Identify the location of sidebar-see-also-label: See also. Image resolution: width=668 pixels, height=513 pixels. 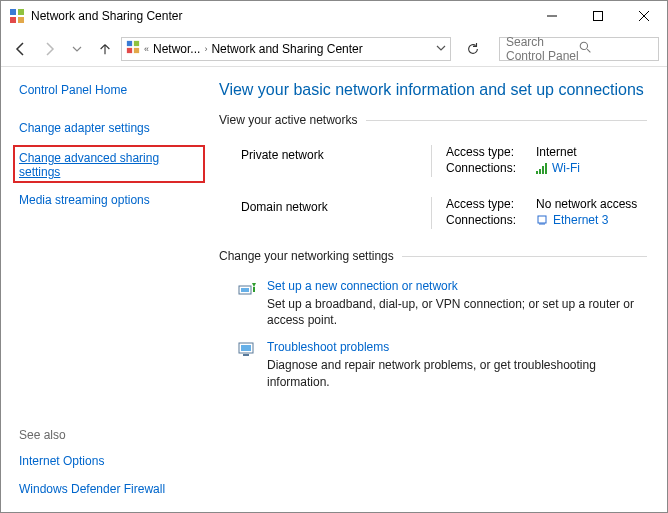
(109, 435).